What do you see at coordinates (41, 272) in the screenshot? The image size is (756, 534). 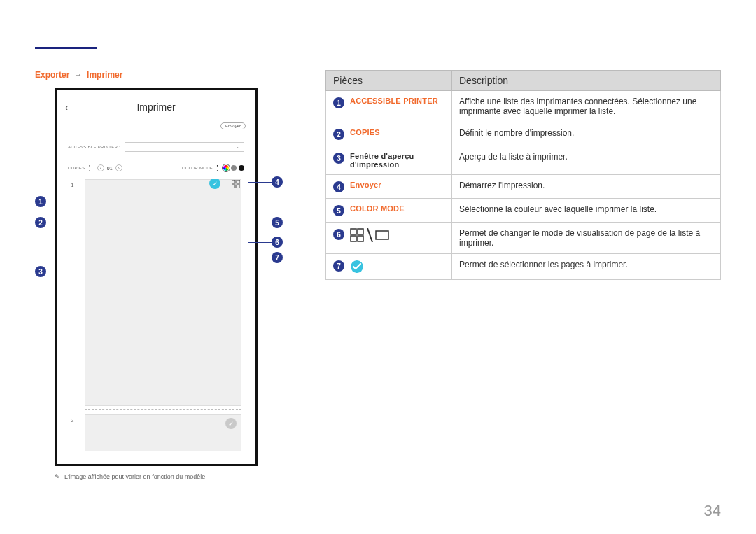 I see `callout-bullet-3: 3` at bounding box center [41, 272].